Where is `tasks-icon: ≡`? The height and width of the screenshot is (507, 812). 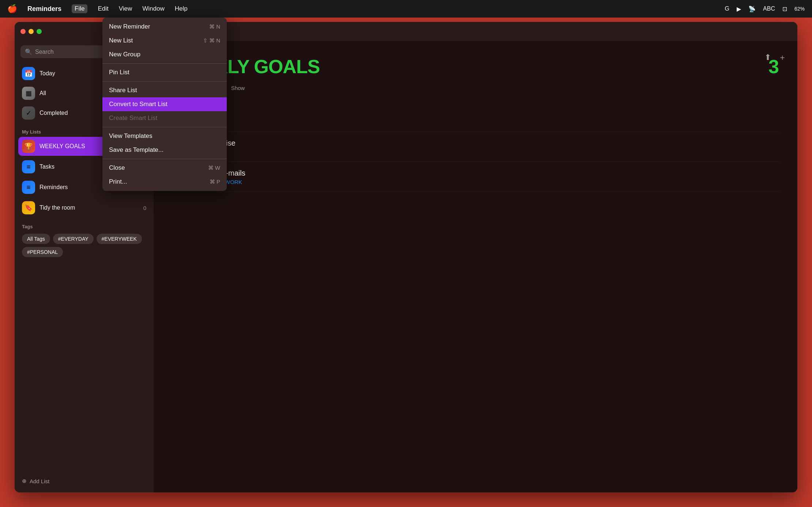
tasks-icon: ≡ is located at coordinates (29, 167).